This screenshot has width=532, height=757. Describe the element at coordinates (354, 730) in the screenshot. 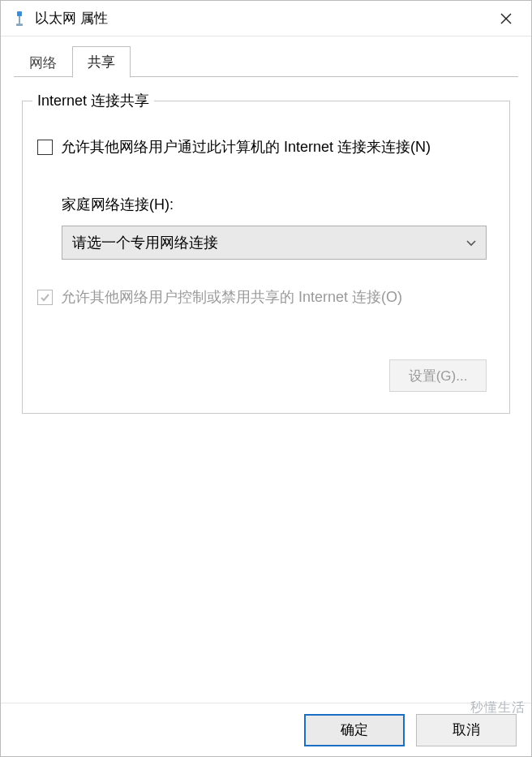

I see `ok-button: 确定` at that location.